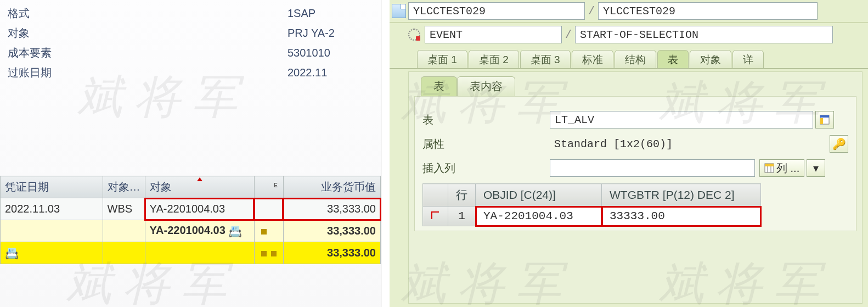 The width and height of the screenshot is (868, 307). I want to click on tab-desktop1: 桌面 1, so click(442, 59).